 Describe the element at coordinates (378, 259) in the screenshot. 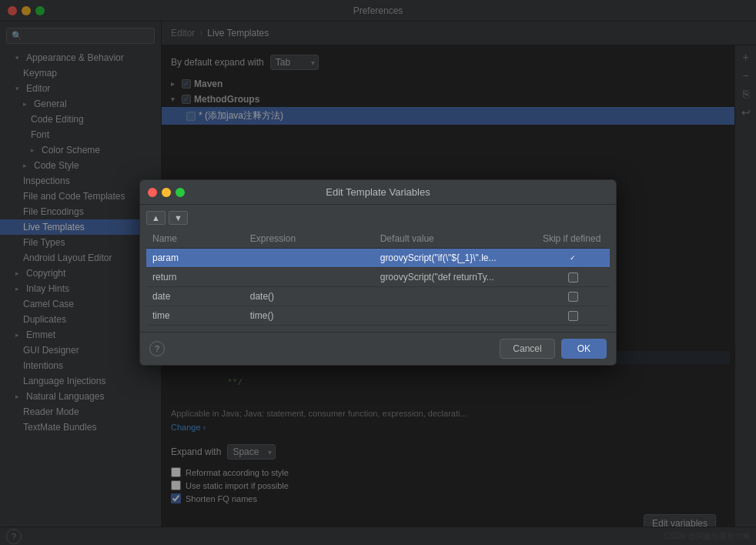

I see `table-row-param: param groovyScript("if(\"${_1}\".le...` at that location.